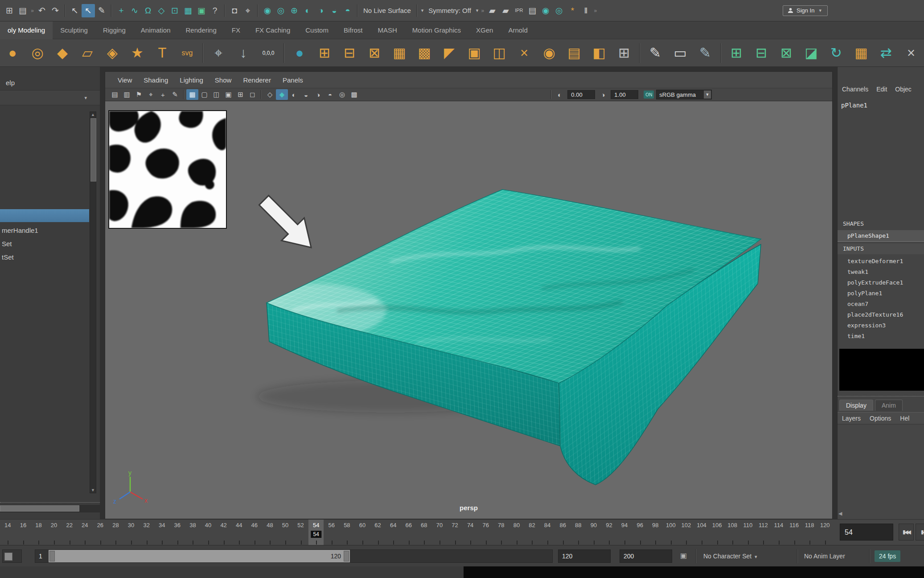 The width and height of the screenshot is (924, 578). I want to click on time-tick: 92 92, so click(609, 533).